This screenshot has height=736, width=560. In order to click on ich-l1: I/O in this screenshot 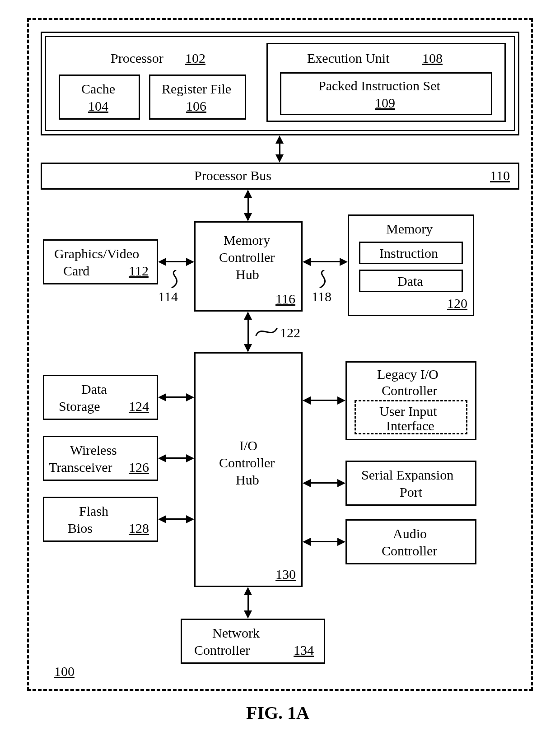, I will do `click(248, 446)`.